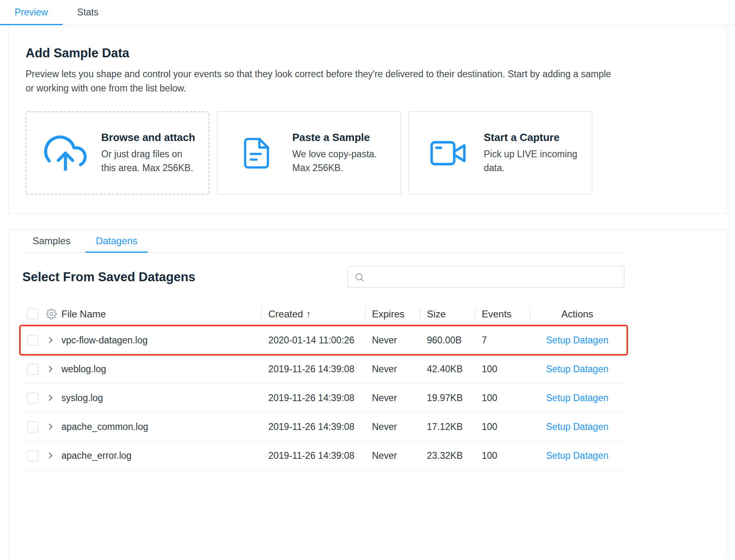 The image size is (735, 560). I want to click on file-name-cell: apache_common.log, so click(162, 427).